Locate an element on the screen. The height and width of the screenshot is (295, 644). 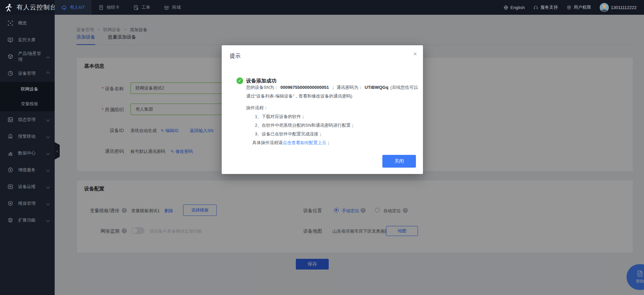
flow-step-2: 2、在软件中把系统分配的SN和通讯密码进行配置； is located at coordinates (305, 125).